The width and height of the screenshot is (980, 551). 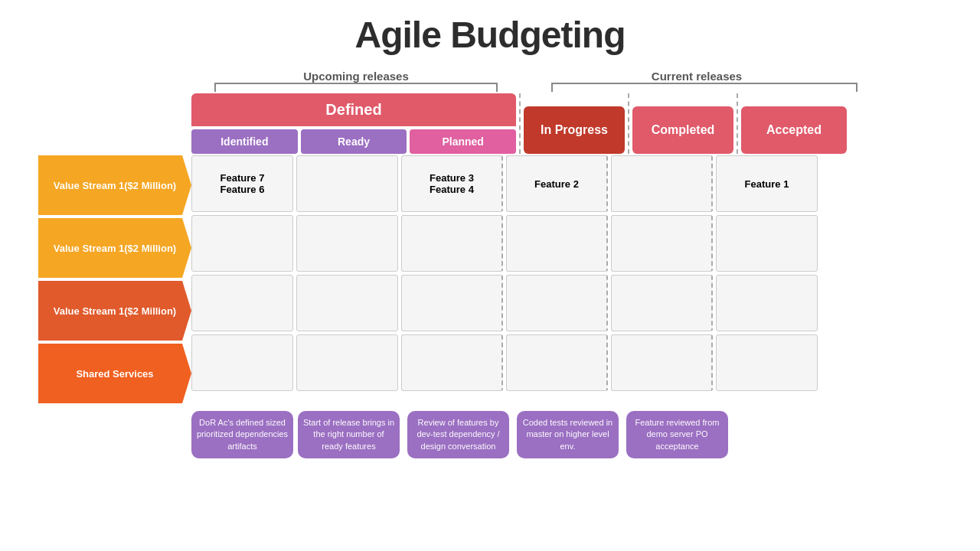 I want to click on cell-row4-completed, so click(x=662, y=363).